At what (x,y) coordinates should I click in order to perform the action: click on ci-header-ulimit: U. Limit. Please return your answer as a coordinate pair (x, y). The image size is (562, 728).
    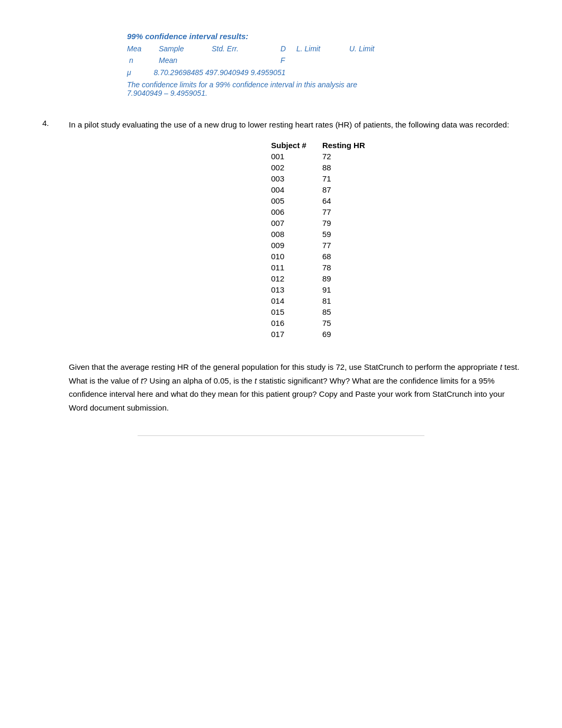
    Looking at the image, I should click on (376, 49).